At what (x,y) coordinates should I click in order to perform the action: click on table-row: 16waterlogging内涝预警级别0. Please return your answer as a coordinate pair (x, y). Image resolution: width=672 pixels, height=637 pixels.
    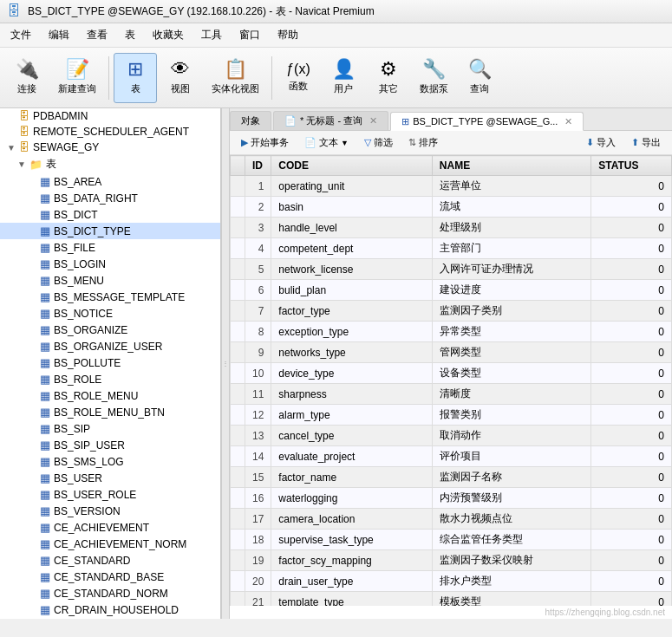
    Looking at the image, I should click on (451, 498).